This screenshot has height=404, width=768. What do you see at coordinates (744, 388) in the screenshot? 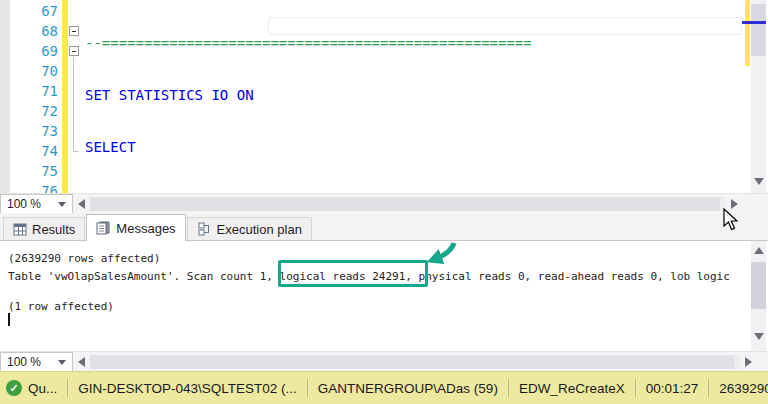
I see `row-count-label: 2639290 rows` at bounding box center [744, 388].